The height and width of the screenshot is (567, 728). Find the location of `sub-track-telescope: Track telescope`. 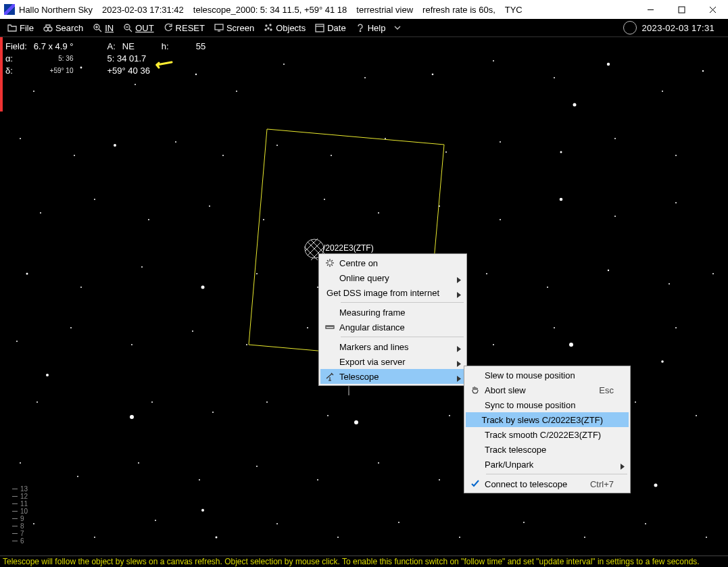

sub-track-telescope: Track telescope is located at coordinates (548, 449).